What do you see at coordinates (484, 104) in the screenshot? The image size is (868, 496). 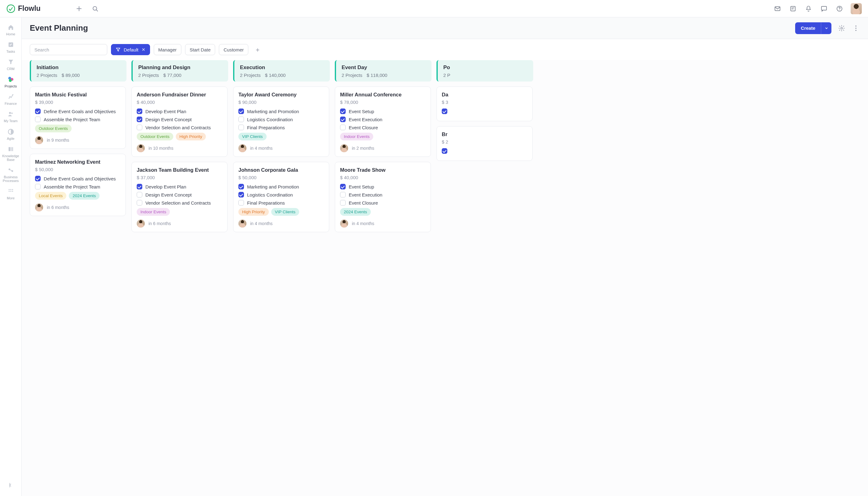 I see `project-card: Da$ 3` at bounding box center [484, 104].